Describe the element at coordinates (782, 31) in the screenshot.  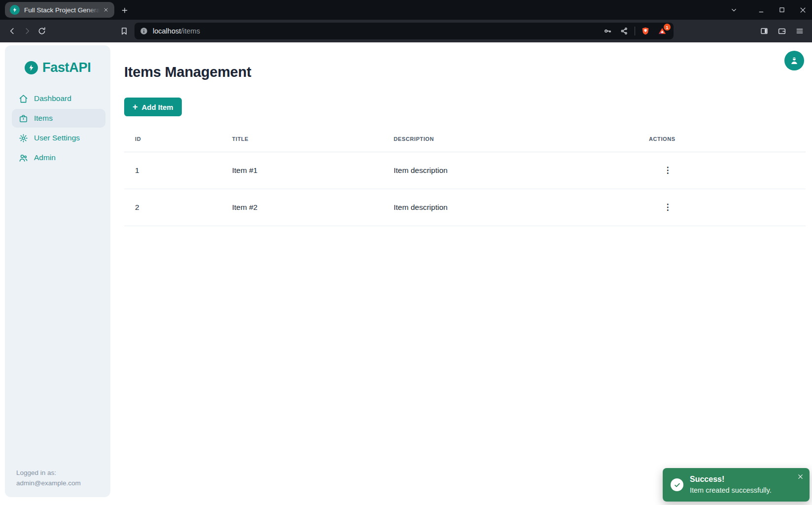
I see `wallet-icon` at that location.